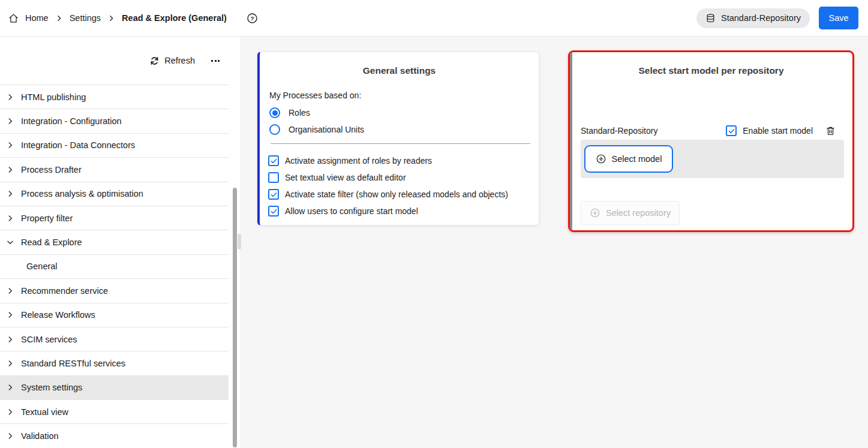 Image resolution: width=868 pixels, height=448 pixels. Describe the element at coordinates (52, 242) in the screenshot. I see `sidebar-item-label: Read & Explore` at that location.